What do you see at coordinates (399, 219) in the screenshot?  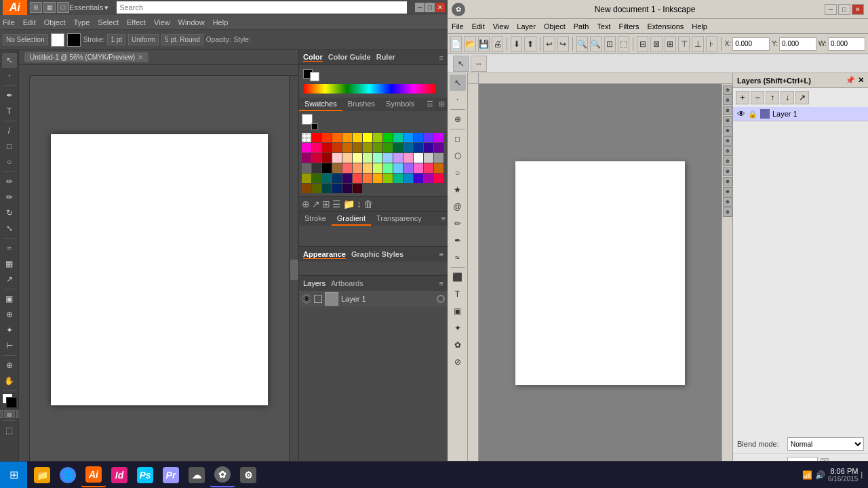 I see `ai-transparency-tab: Transparency` at bounding box center [399, 219].